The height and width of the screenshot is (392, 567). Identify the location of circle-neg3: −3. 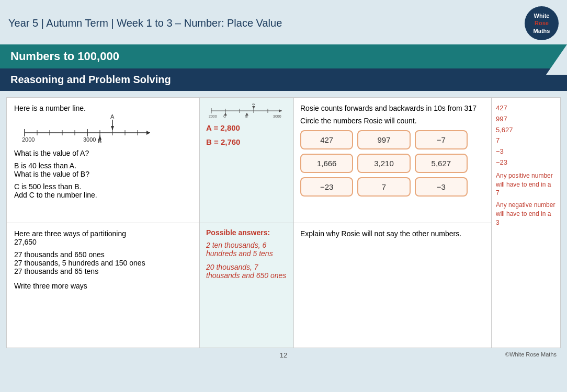
(441, 187).